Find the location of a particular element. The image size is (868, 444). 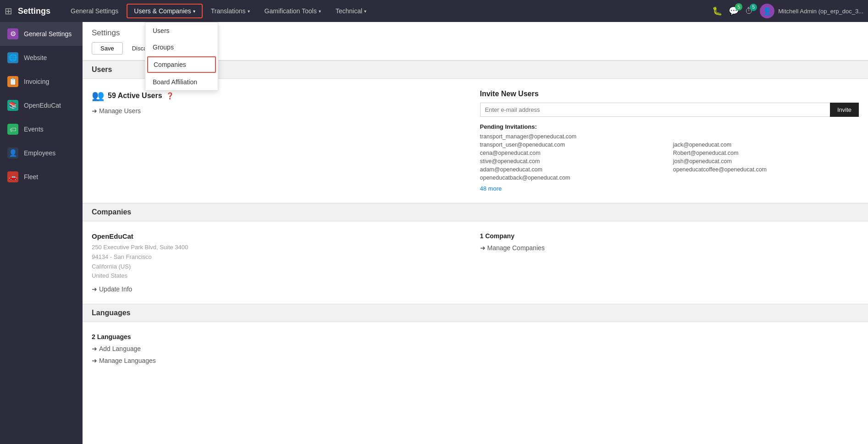

email-input is located at coordinates (655, 110).